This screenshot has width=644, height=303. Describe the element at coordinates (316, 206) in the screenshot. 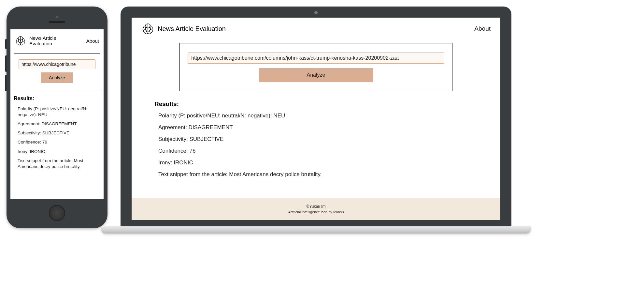

I see `footer-copyright: ©Yukari Im` at that location.